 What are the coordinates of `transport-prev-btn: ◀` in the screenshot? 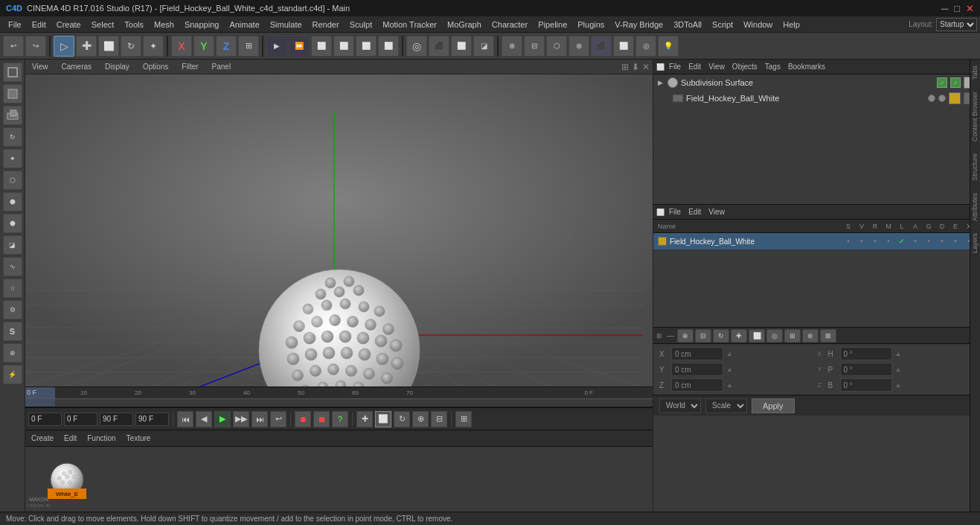 It's located at (204, 419).